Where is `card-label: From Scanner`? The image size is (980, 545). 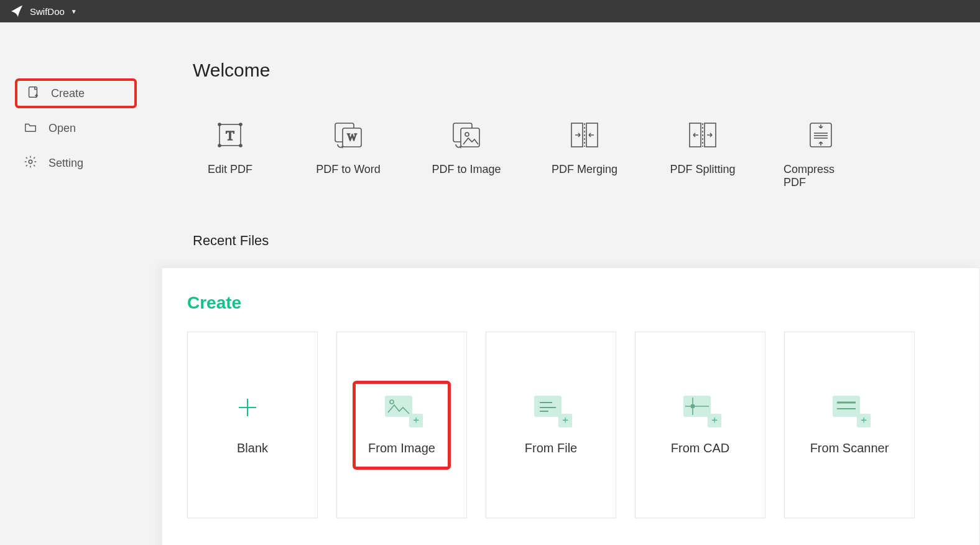 card-label: From Scanner is located at coordinates (849, 448).